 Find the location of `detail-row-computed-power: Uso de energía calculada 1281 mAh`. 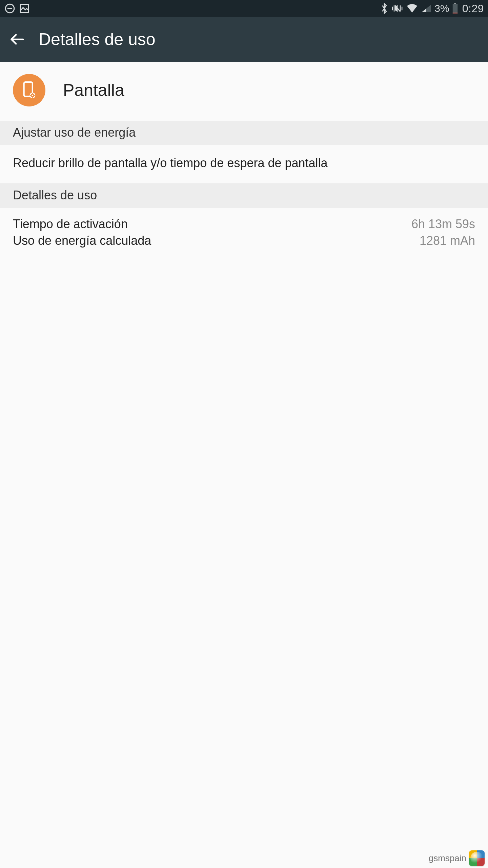

detail-row-computed-power: Uso de energía calculada 1281 mAh is located at coordinates (244, 241).